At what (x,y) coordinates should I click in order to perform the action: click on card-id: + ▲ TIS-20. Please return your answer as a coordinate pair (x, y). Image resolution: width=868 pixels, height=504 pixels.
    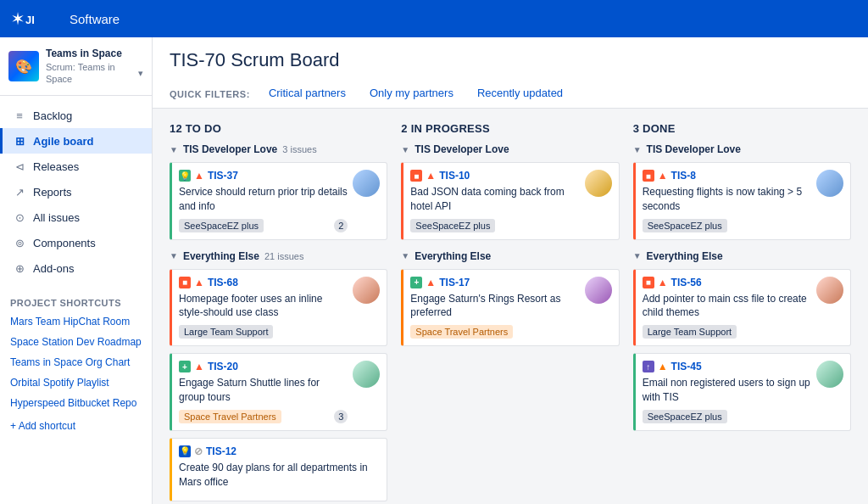
    Looking at the image, I should click on (263, 367).